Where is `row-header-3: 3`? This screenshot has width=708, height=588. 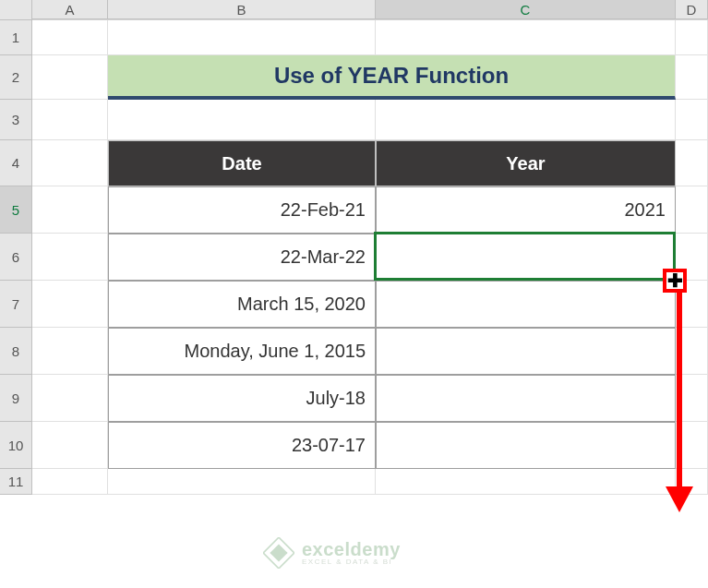
row-header-3: 3 is located at coordinates (17, 120).